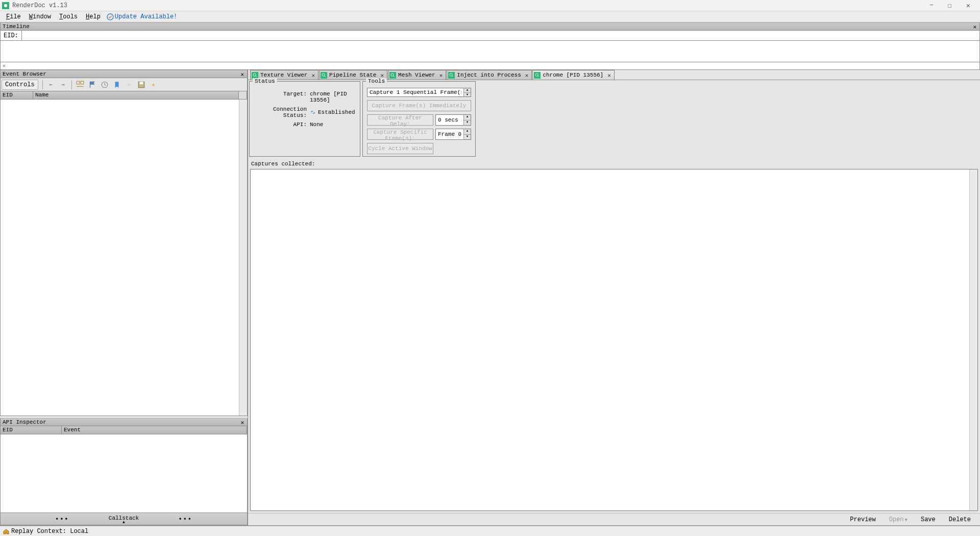 This screenshot has height=536, width=980. I want to click on preview-button: Preview, so click(863, 520).